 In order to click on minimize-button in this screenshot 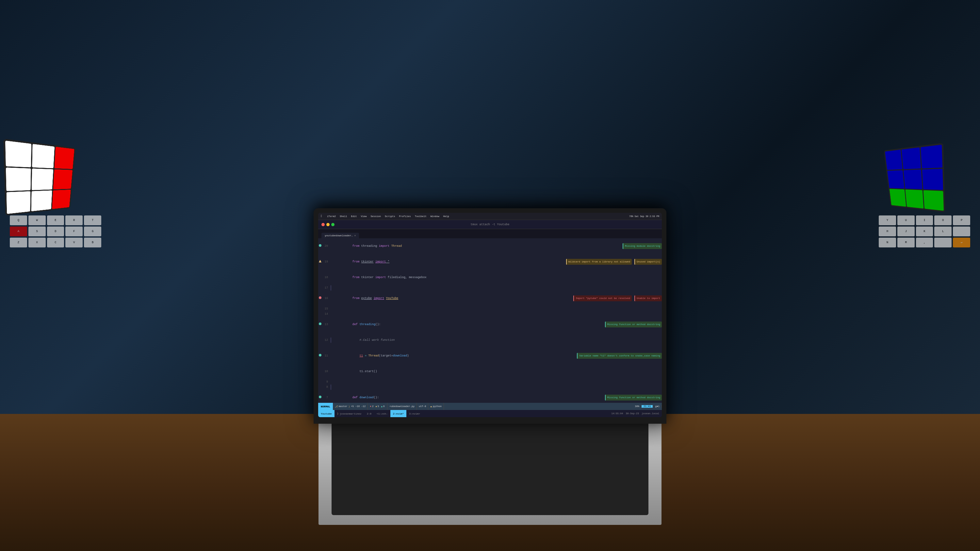, I will do `click(328, 224)`.